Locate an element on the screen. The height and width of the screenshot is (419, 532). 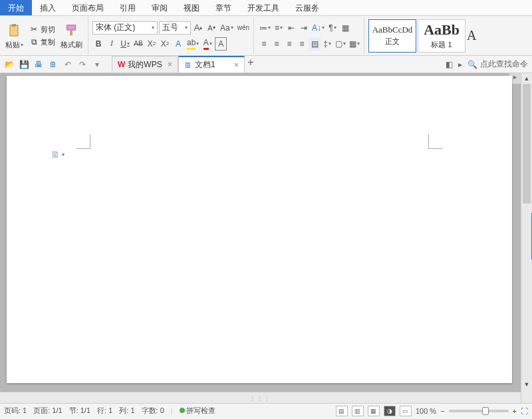
strike-button: AB is located at coordinates (138, 44).